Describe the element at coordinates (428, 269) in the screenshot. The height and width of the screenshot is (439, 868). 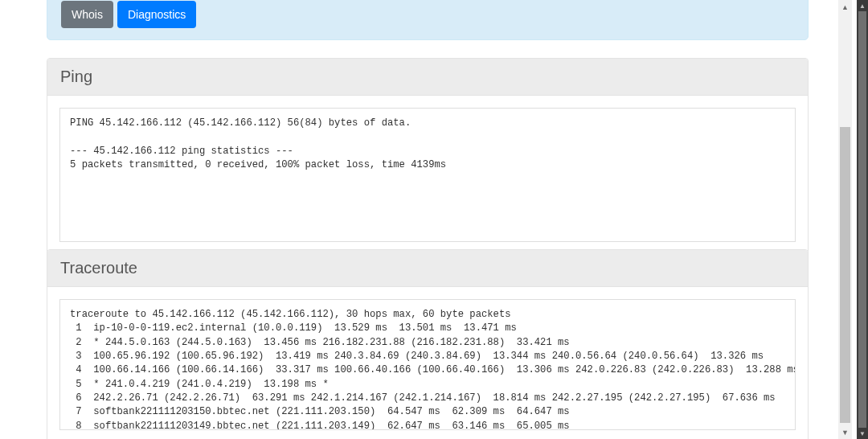
I see `traceroute-heading: Traceroute` at that location.